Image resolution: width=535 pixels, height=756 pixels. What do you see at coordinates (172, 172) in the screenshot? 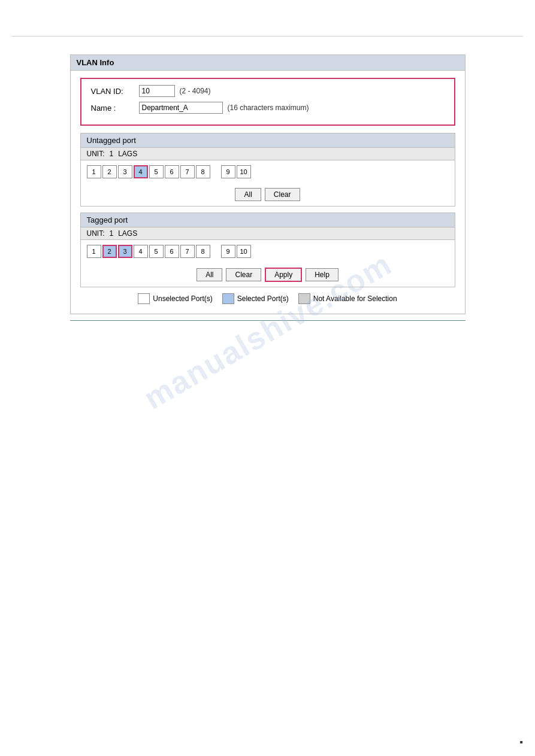
I see `untagged-port-6: 6` at bounding box center [172, 172].